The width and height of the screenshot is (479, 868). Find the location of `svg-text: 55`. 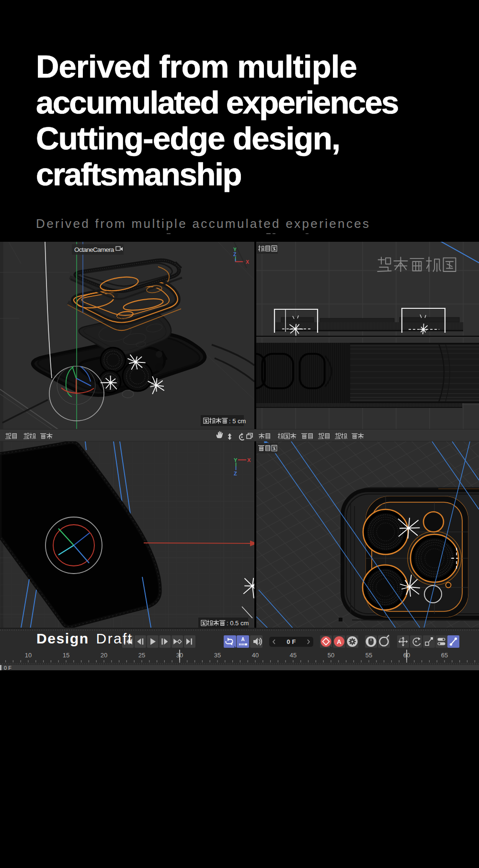

svg-text: 55 is located at coordinates (369, 655).